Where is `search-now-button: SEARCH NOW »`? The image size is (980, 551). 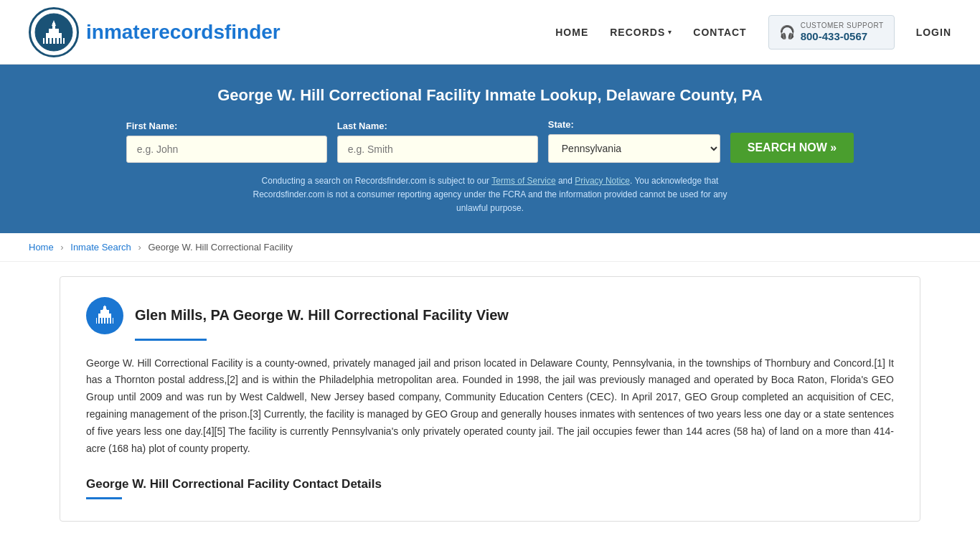
search-now-button: SEARCH NOW » is located at coordinates (792, 148).